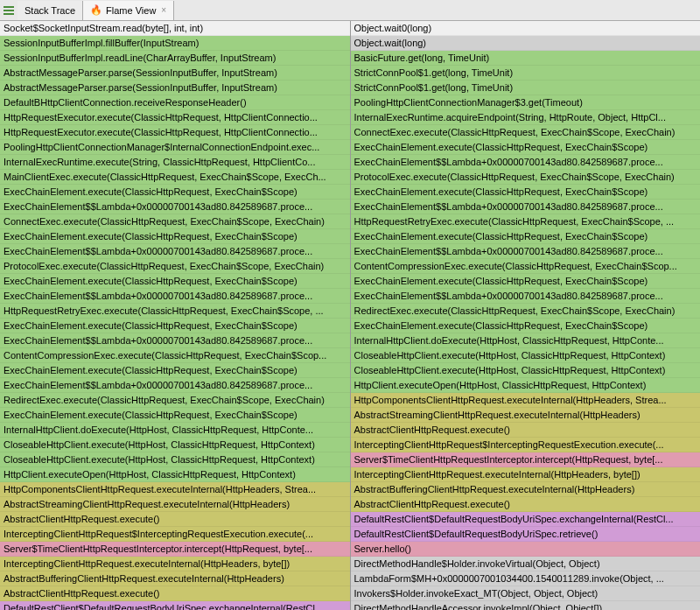 This screenshot has height=610, width=700. What do you see at coordinates (50, 11) in the screenshot?
I see `tab-label: Stack Trace` at bounding box center [50, 11].